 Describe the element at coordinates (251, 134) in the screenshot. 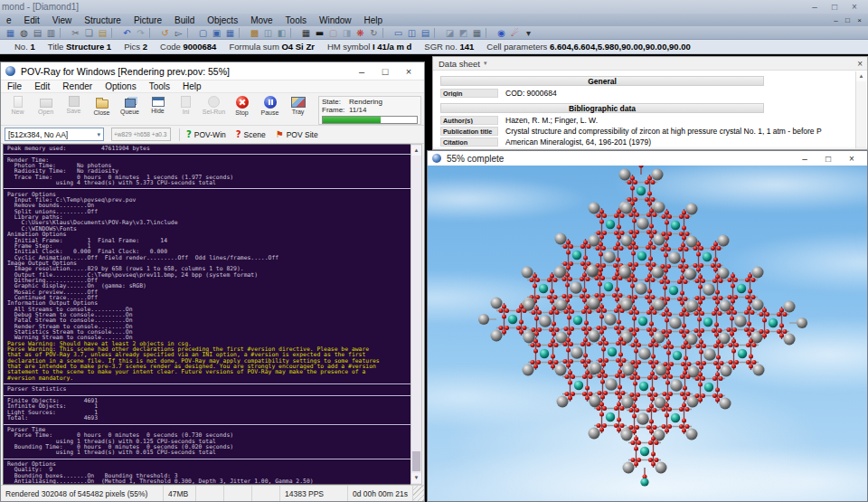

I see `scene-help-button: ? Scene` at that location.